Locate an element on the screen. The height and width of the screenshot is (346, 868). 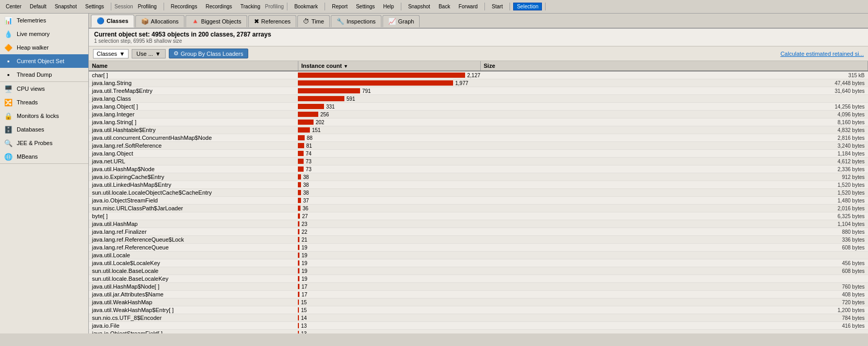
classes-dropdown: Classes ▼ is located at coordinates (111, 54).